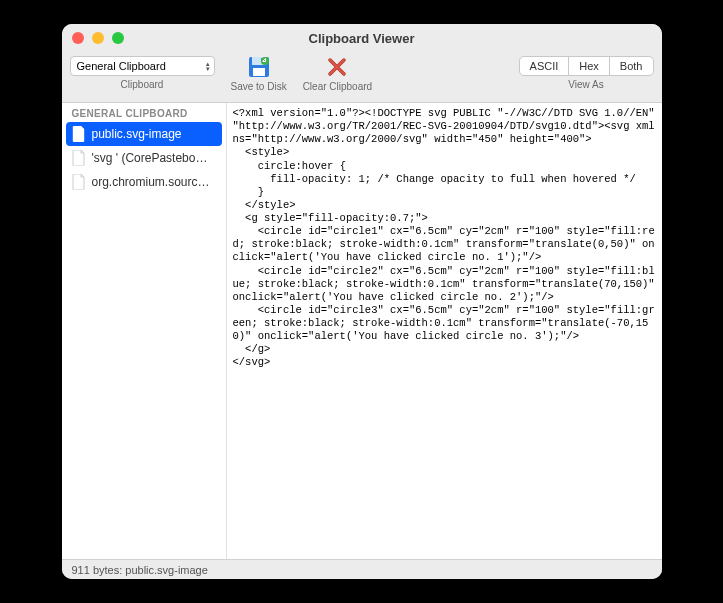  What do you see at coordinates (144, 134) in the screenshot?
I see `sidebar-item-public-svg-image: public.svg-image` at bounding box center [144, 134].